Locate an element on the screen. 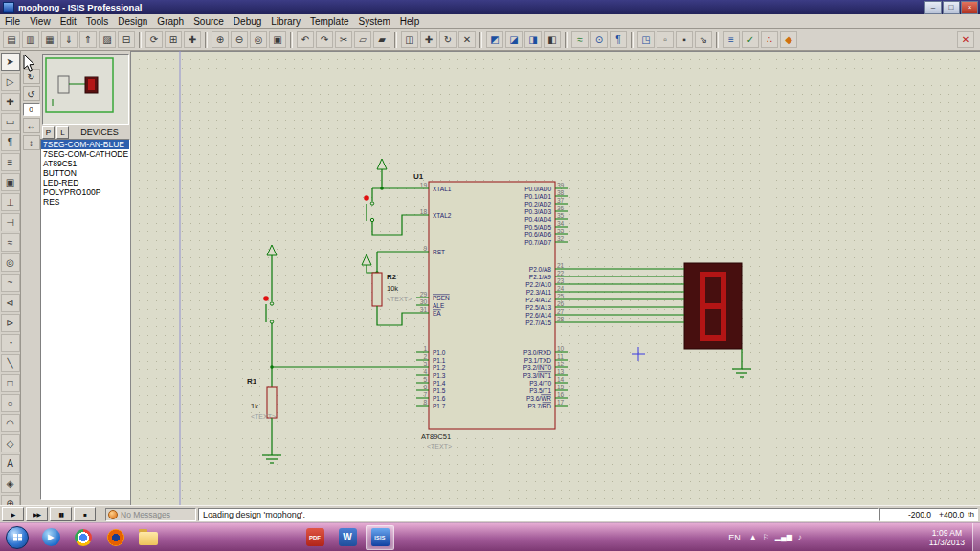 This screenshot has width=980, height=551. design-explorer-icon: ◳ is located at coordinates (646, 39).